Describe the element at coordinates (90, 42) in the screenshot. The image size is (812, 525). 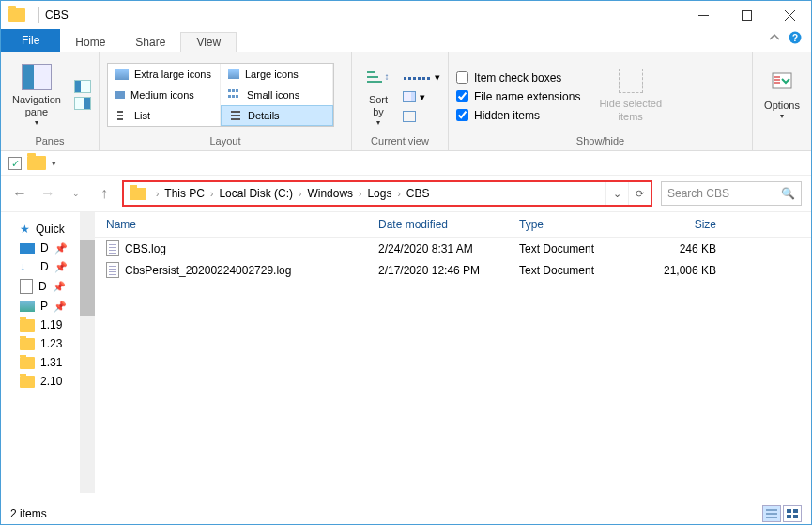
I see `tab-home: Home` at that location.